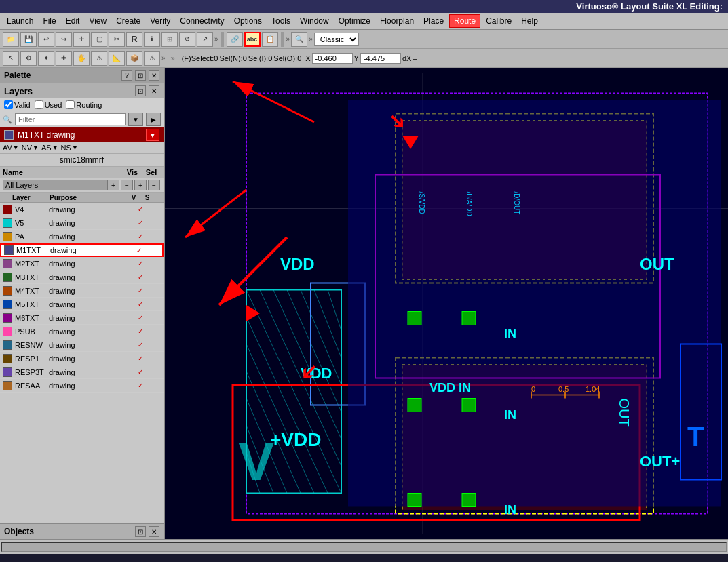  I want to click on menu-calibre: Calibre, so click(499, 21).